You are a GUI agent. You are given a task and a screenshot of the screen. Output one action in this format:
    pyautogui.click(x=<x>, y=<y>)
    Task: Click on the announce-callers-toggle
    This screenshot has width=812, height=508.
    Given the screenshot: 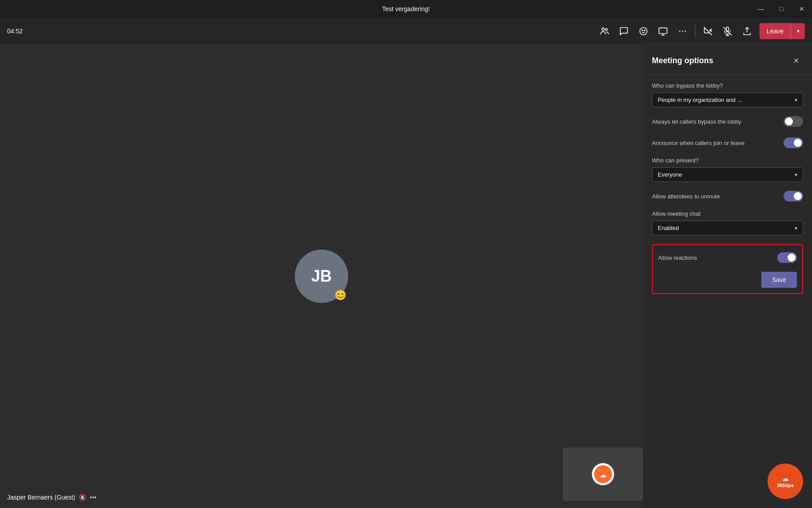 What is the action you would take?
    pyautogui.click(x=793, y=143)
    